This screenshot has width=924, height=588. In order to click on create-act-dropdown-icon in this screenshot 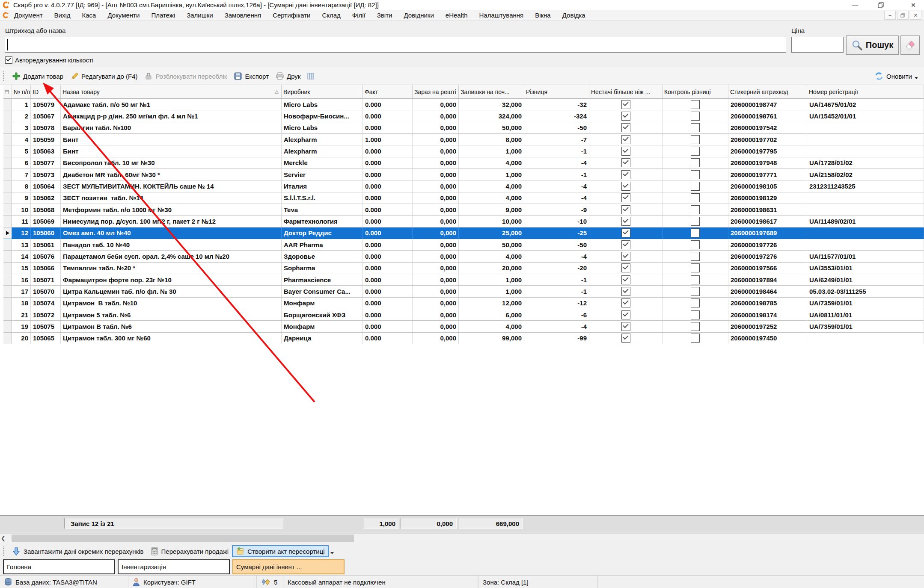, I will do `click(332, 553)`.